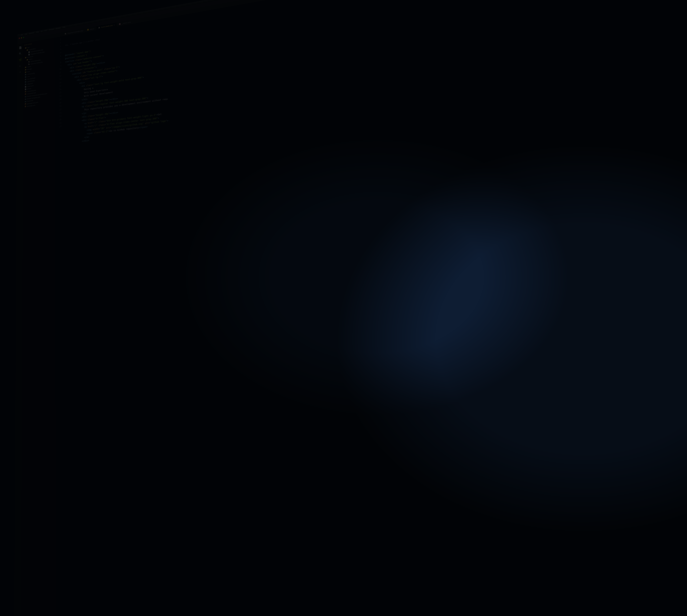  Describe the element at coordinates (144, 127) in the screenshot. I see `token-tag: span` at that location.